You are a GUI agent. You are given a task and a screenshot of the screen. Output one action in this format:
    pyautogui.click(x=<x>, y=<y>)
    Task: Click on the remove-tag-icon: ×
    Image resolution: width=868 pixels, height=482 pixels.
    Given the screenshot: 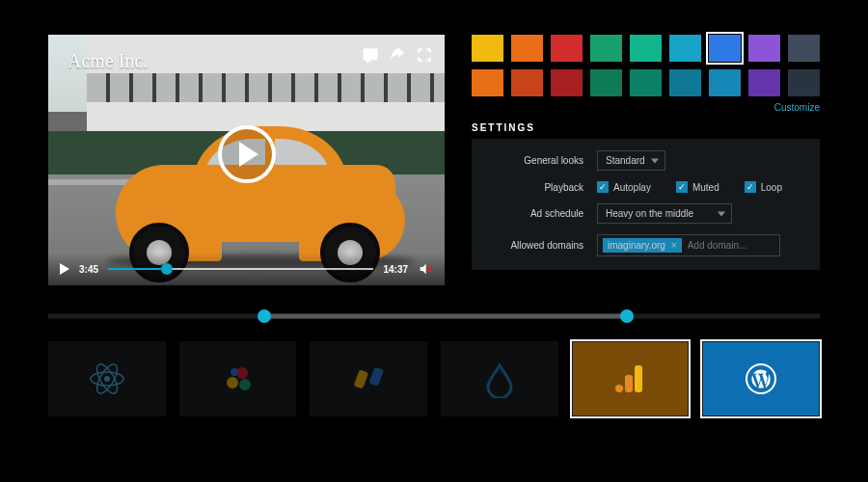 What is the action you would take?
    pyautogui.click(x=674, y=245)
    